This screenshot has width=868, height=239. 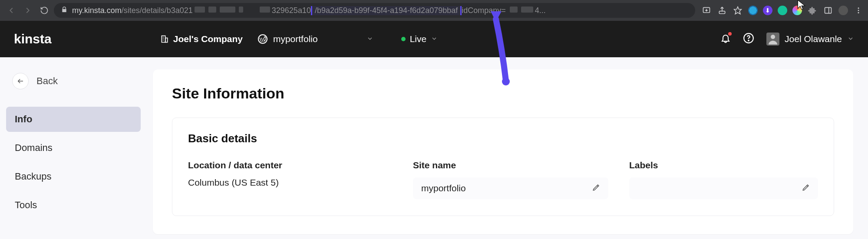 What do you see at coordinates (374, 10) in the screenshot?
I see `browser-address-bar: my.kinsta.com/sites/details/b3a021 32962…` at bounding box center [374, 10].